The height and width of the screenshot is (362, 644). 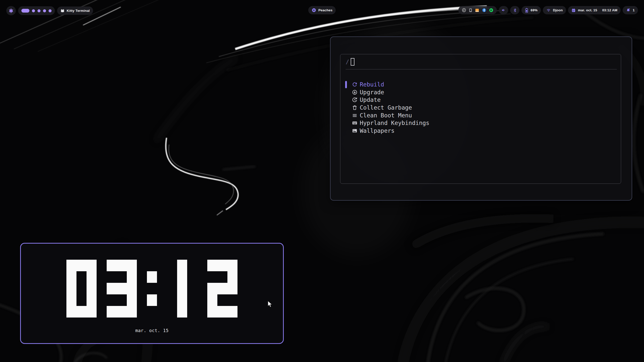 I want to click on trash-icon, so click(x=355, y=108).